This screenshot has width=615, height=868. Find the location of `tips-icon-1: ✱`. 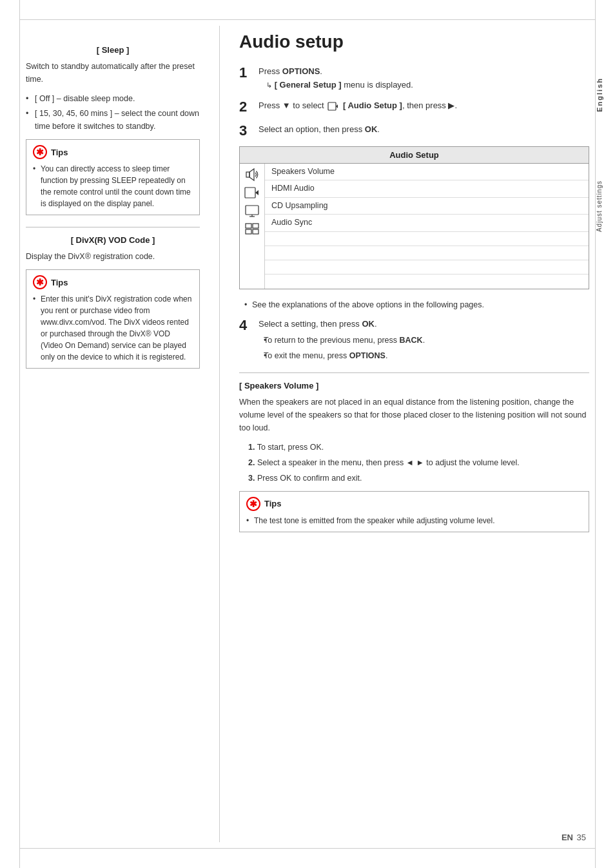

tips-icon-1: ✱ is located at coordinates (40, 152).